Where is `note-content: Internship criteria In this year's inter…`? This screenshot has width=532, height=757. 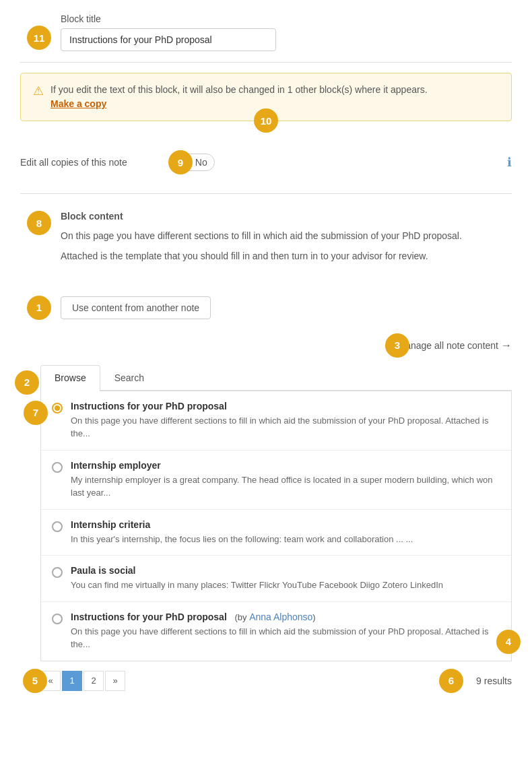 note-content: Internship criteria In this year's inter… is located at coordinates (286, 533).